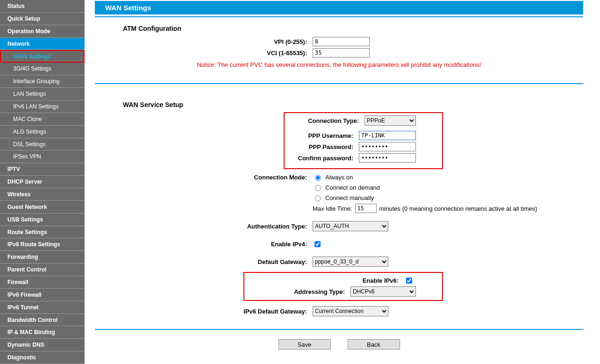 The height and width of the screenshot is (364, 600). I want to click on sidebar-item-status: Status, so click(42, 7).